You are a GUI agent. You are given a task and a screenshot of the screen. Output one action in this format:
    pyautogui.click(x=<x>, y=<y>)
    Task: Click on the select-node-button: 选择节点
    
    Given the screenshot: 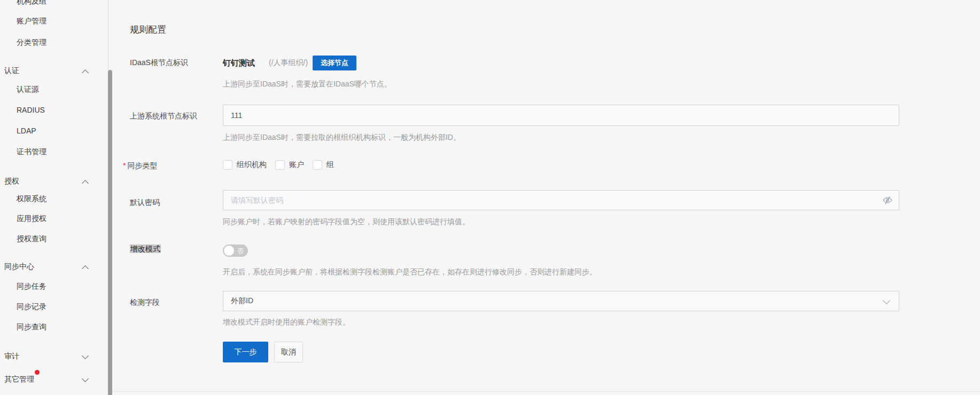 What is the action you would take?
    pyautogui.click(x=335, y=63)
    